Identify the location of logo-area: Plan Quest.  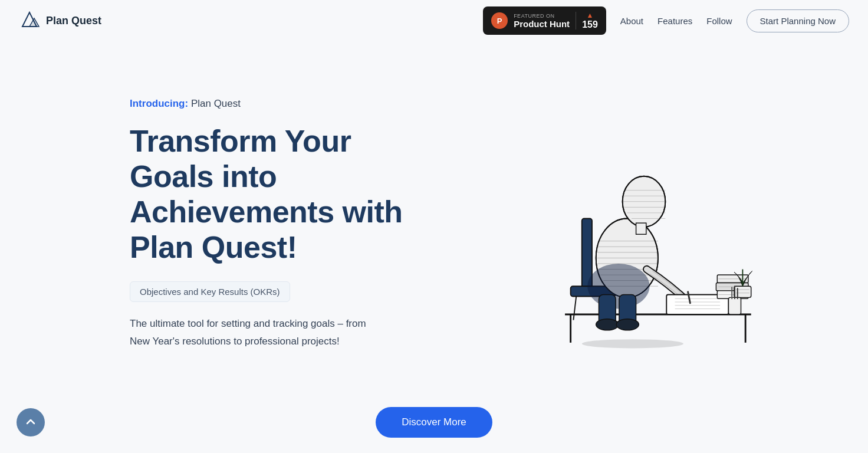
(60, 21).